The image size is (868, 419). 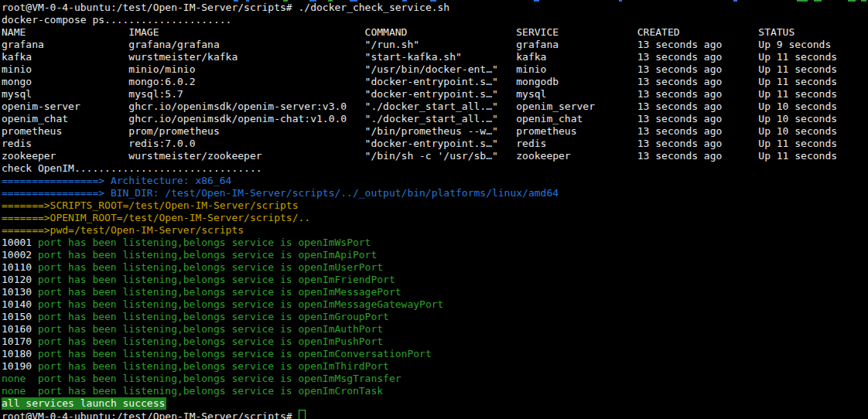 What do you see at coordinates (341, 342) in the screenshot?
I see `service-name: openImPushPort` at bounding box center [341, 342].